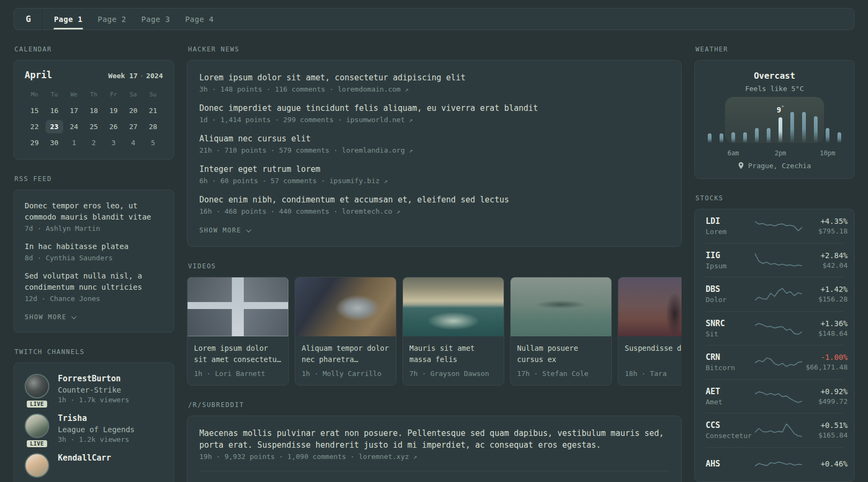 The height and width of the screenshot is (482, 868). Describe the element at coordinates (96, 418) in the screenshot. I see `twitch-channel-name: Trisha` at that location.